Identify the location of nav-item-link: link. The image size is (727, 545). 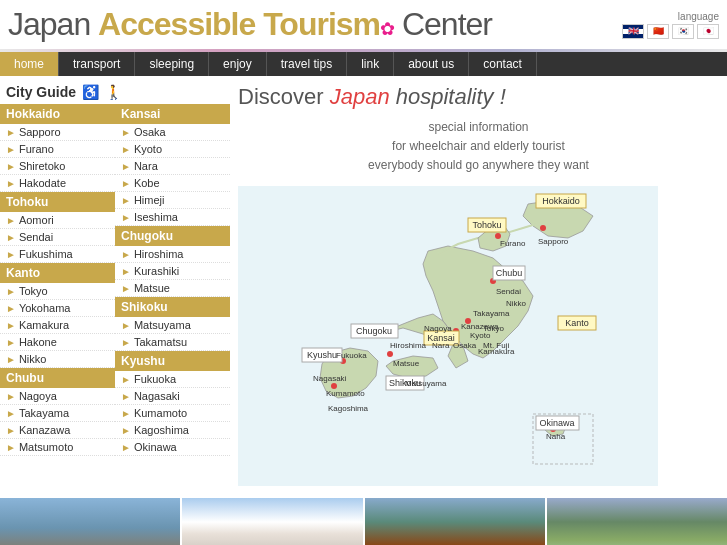
(370, 64).